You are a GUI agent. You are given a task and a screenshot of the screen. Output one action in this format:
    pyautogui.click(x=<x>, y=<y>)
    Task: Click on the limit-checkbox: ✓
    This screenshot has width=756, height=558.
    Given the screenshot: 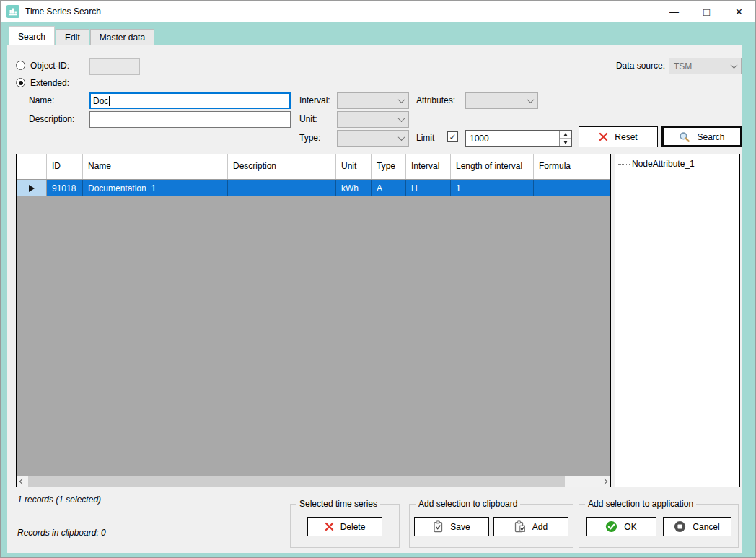 What is the action you would take?
    pyautogui.click(x=453, y=137)
    